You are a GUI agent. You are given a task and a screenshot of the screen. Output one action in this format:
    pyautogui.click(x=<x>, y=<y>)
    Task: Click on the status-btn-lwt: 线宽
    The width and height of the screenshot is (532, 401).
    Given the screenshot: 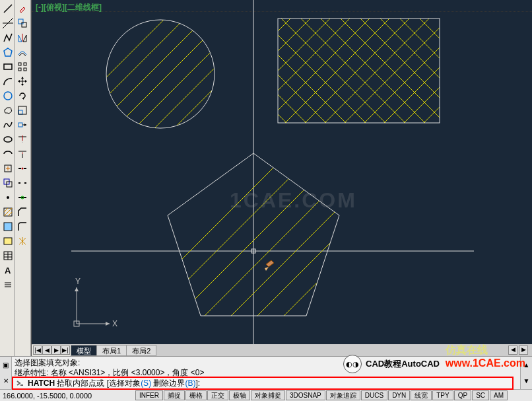 What is the action you would take?
    pyautogui.click(x=421, y=395)
    